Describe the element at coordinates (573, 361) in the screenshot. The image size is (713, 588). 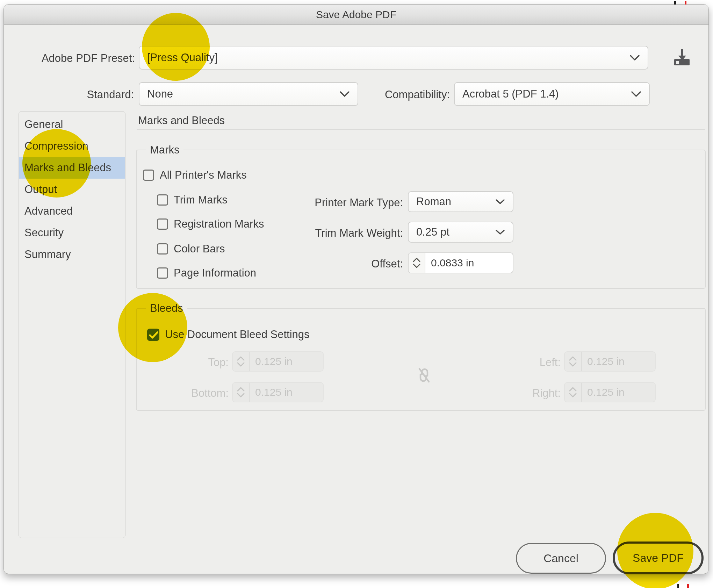
I see `bleed-left-stepper` at that location.